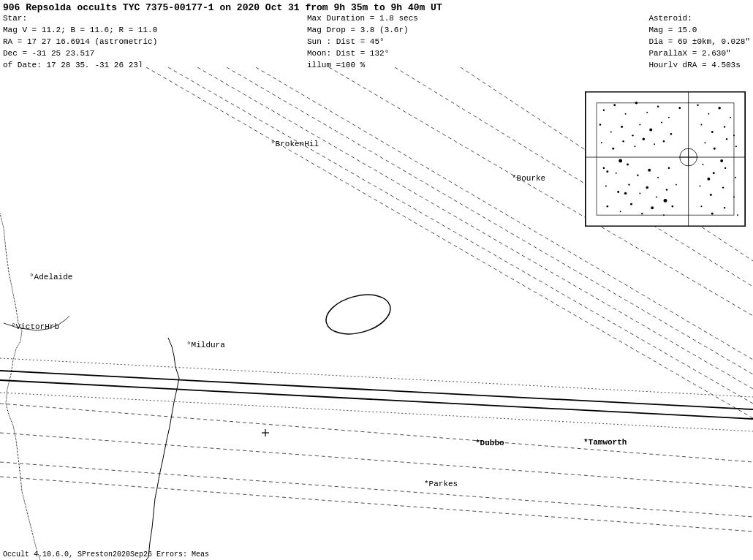  What do you see at coordinates (80, 31) in the screenshot?
I see `star-mag: Mag V = 11.2; B = 11.6; R = 11.0` at bounding box center [80, 31].